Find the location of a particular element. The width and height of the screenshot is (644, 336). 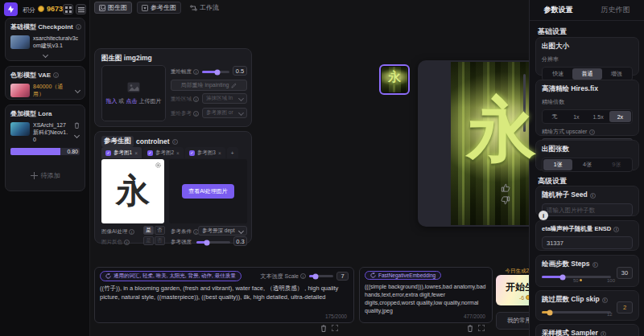

clip-label: 跳过层数 Clip skip is located at coordinates (571, 300).